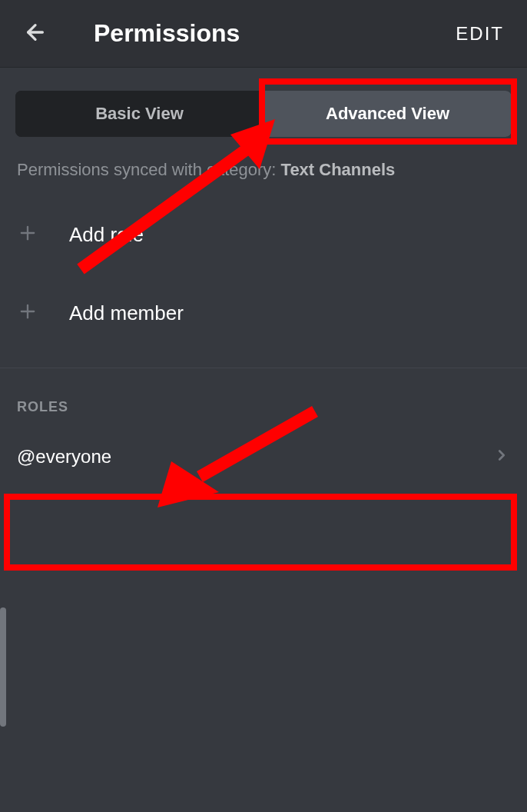 This screenshot has height=812, width=527. Describe the element at coordinates (260, 532) in the screenshot. I see `annotation-box-everyone` at that location.